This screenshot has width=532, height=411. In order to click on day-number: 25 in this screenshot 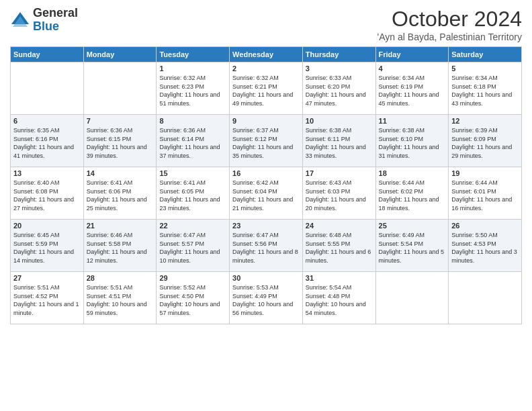, I will do `click(412, 226)`.